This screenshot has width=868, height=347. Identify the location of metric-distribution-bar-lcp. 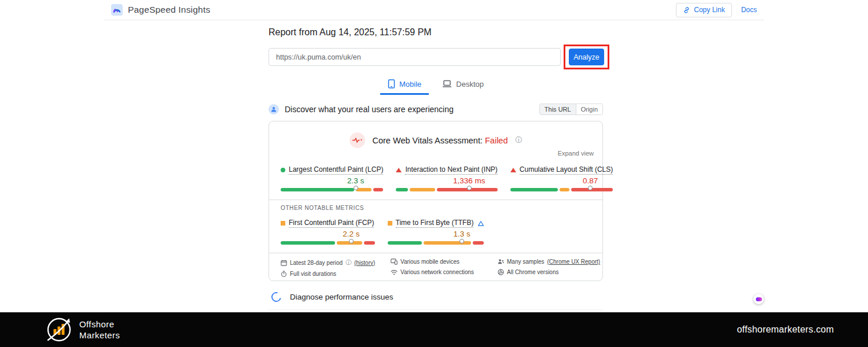
(332, 190).